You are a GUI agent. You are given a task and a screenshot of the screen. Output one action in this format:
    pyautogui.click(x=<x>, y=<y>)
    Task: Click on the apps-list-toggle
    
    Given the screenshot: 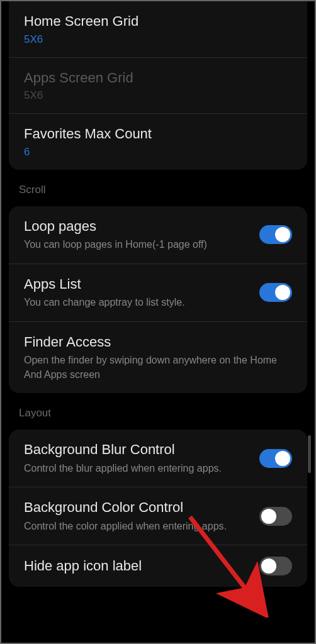 What is the action you would take?
    pyautogui.click(x=276, y=292)
    